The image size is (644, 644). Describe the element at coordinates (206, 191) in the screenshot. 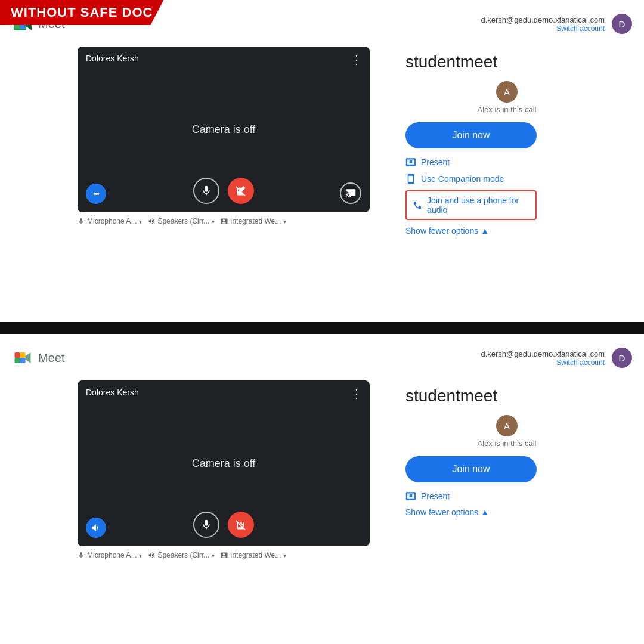

I see `mic-btn-top` at that location.